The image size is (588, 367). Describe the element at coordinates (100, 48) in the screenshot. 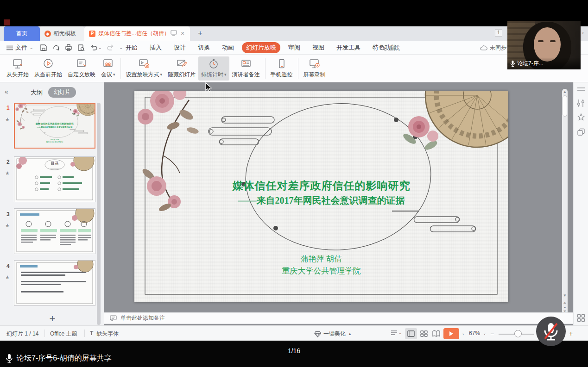

I see `undo-caret-icon: ⌄` at that location.